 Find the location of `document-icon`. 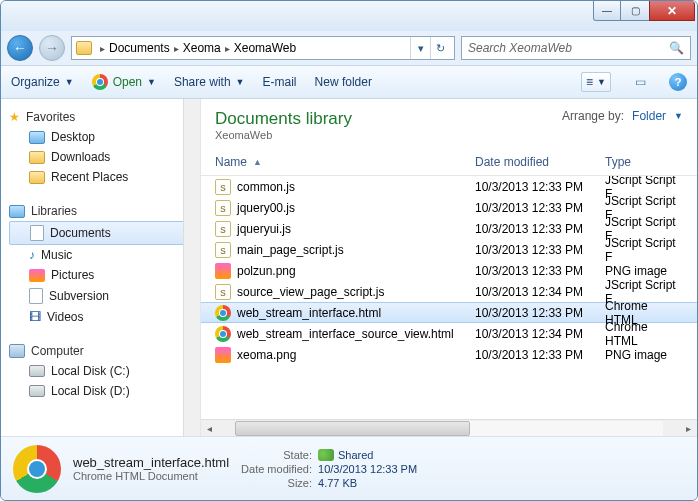

document-icon is located at coordinates (37, 233).